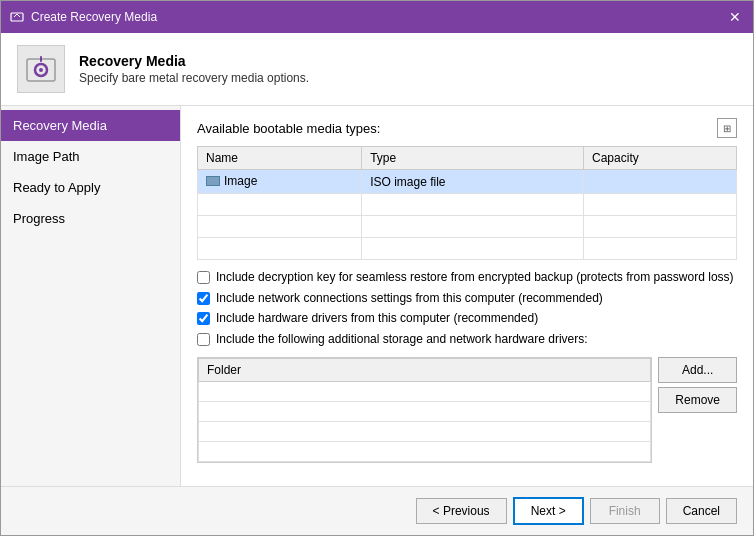 The image size is (754, 536). Describe the element at coordinates (194, 69) in the screenshot. I see `header-text: Recovery Media Specify bare metal recove…` at that location.